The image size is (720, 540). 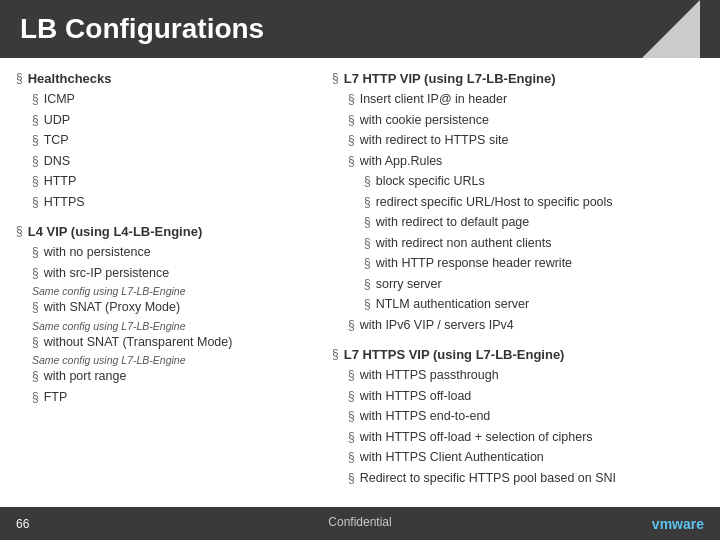 What do you see at coordinates (526, 100) in the screenshot?
I see `list-item: § Insert client IP@ in header` at bounding box center [526, 100].